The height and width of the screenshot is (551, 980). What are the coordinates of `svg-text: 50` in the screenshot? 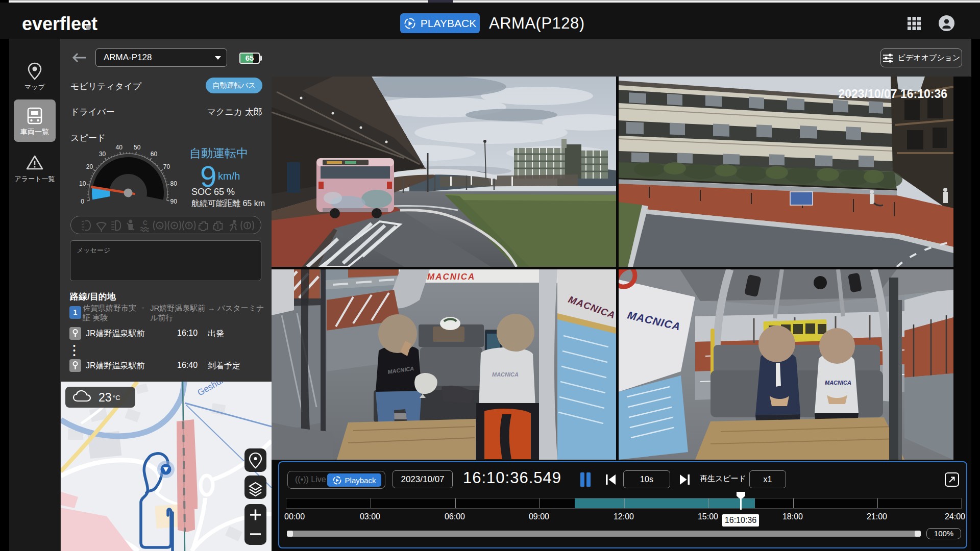 It's located at (137, 147).